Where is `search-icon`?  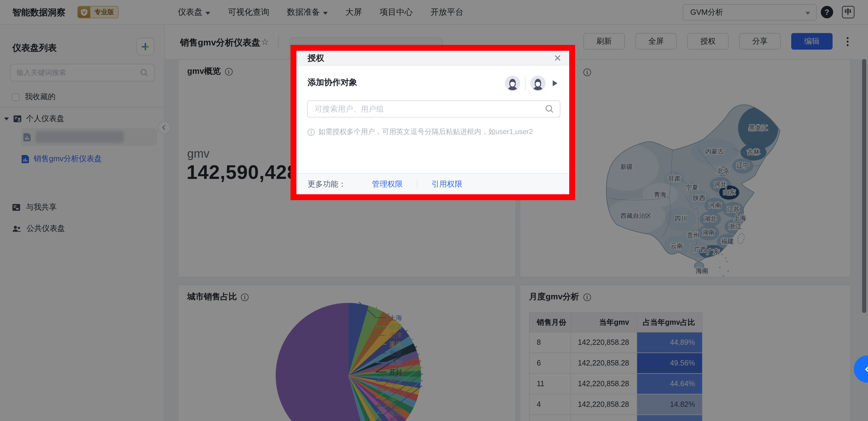 search-icon is located at coordinates (549, 109).